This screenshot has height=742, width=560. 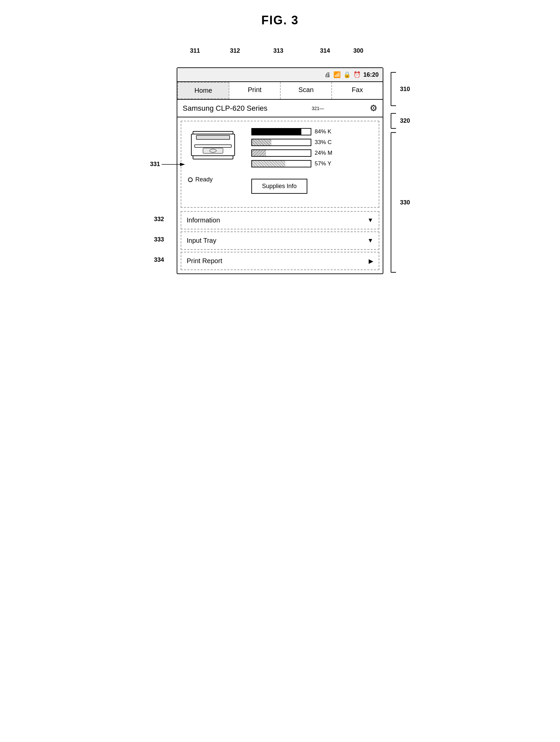 I want to click on ref-321-label: 321—, so click(x=318, y=108).